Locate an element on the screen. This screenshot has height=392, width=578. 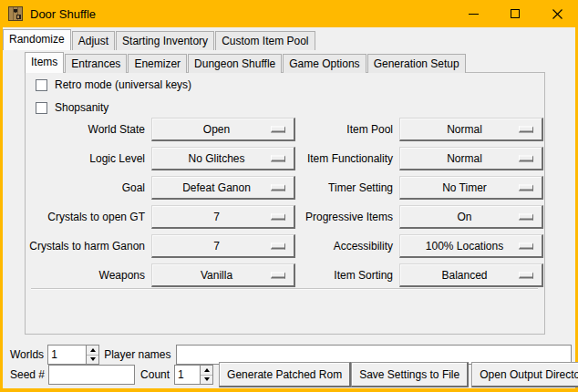
item-sorting-dropdown: Balanced is located at coordinates (471, 275).